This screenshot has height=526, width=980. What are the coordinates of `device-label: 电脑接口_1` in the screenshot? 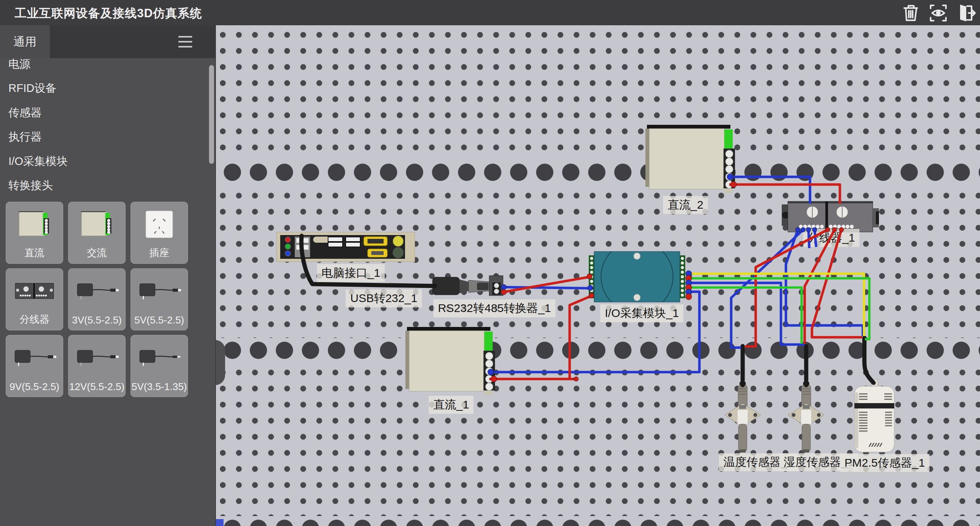 It's located at (351, 273).